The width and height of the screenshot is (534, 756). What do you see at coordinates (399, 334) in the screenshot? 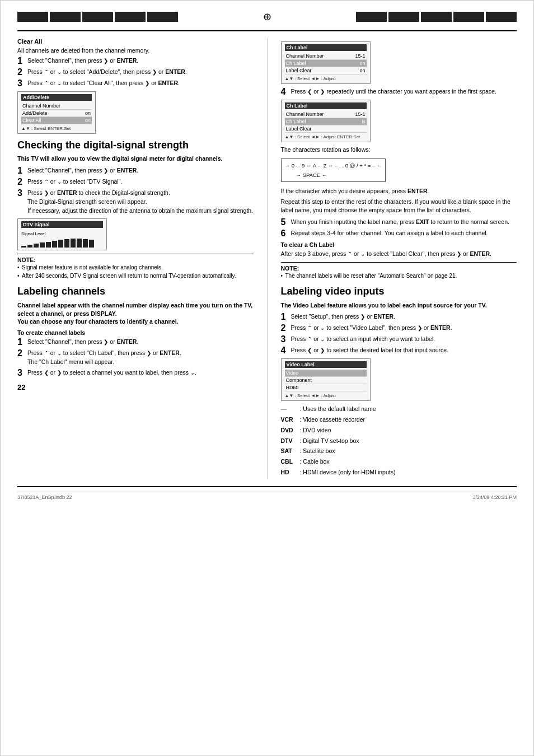
I see `video-steps: 1 Select "Setup", then press ❯ or ENTER.…` at bounding box center [399, 334].